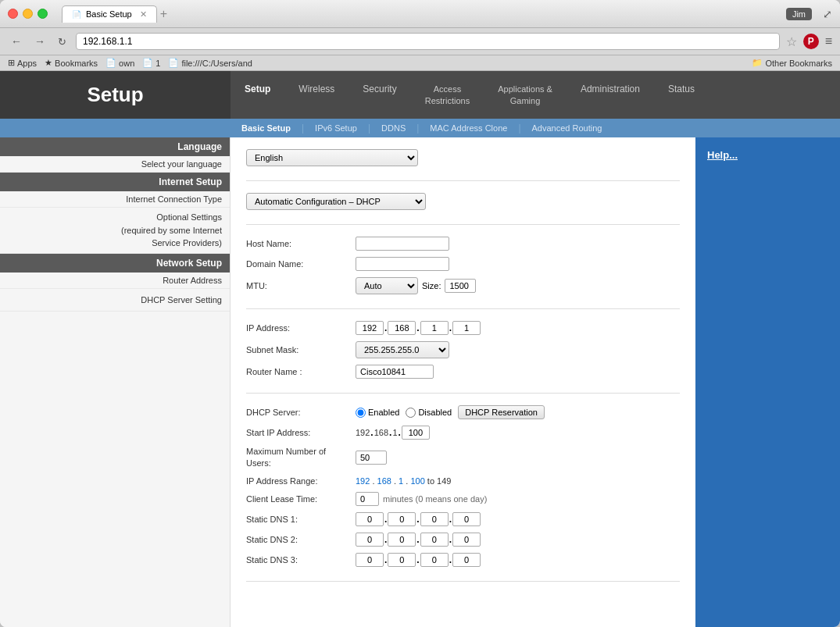  Describe the element at coordinates (371, 458) in the screenshot. I see `max-users-input` at that location.